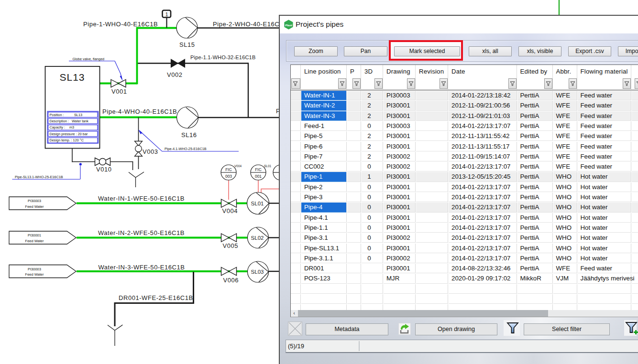  I want to click on svg-text: 001, so click(258, 176).